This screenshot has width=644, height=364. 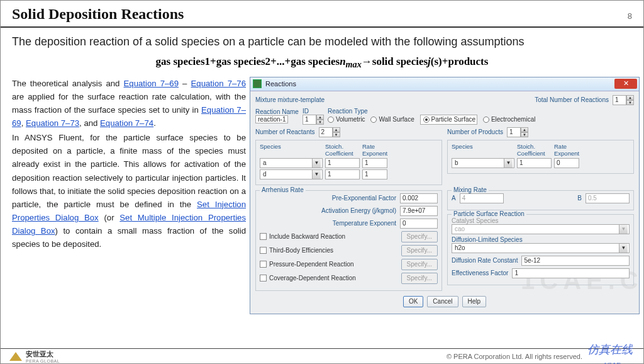 I want to click on tempexp-input: 0, so click(x=419, y=224).